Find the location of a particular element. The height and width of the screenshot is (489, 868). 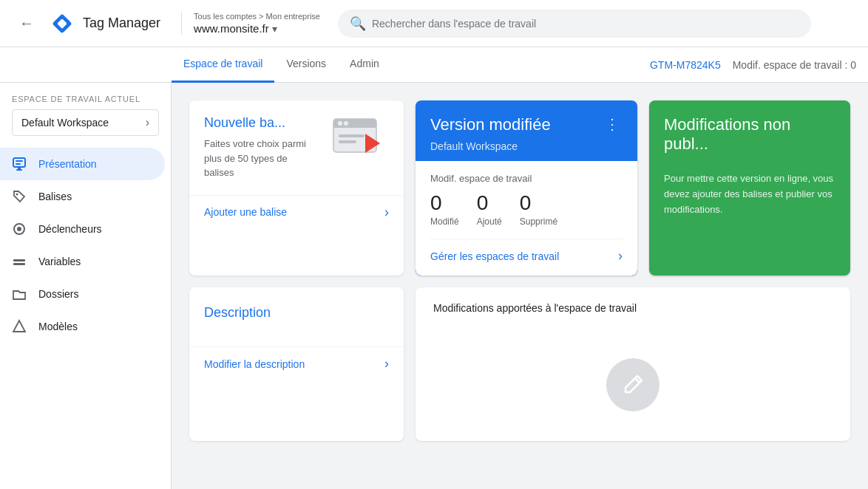

card-version-header: Version modifiée Default Workspace ⋮ is located at coordinates (526, 131).